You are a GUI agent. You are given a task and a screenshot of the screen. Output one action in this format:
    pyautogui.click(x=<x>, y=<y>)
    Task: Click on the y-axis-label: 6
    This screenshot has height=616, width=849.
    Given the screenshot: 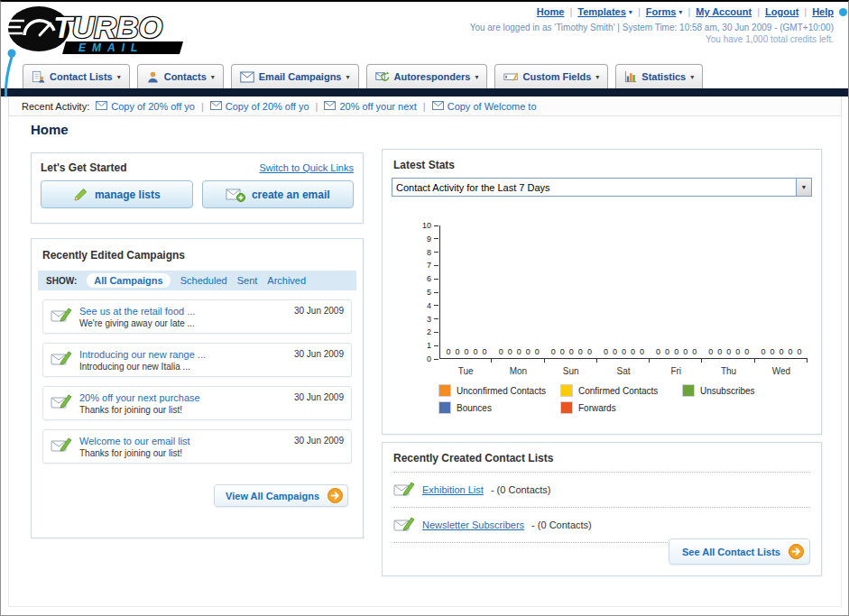 What is the action you would take?
    pyautogui.click(x=433, y=279)
    